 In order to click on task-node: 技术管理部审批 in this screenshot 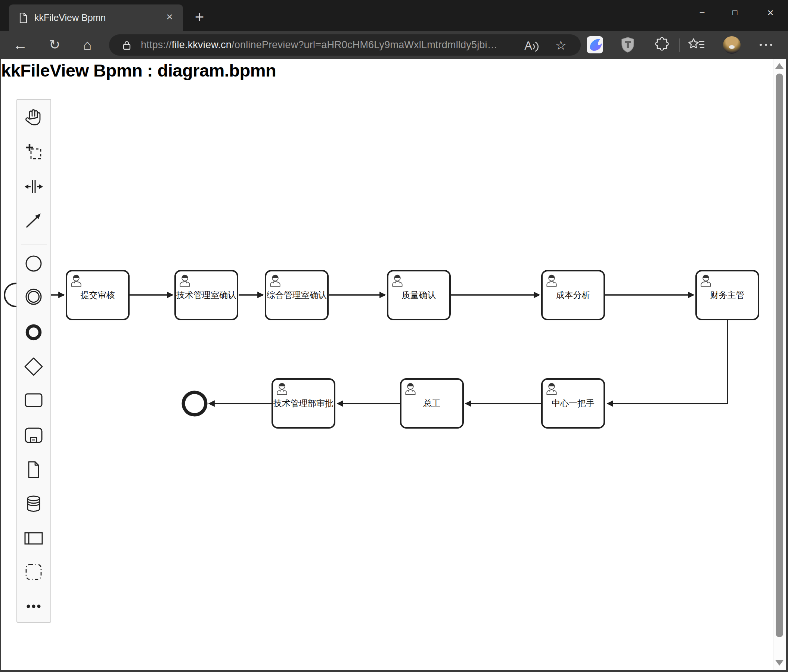, I will do `click(303, 404)`.